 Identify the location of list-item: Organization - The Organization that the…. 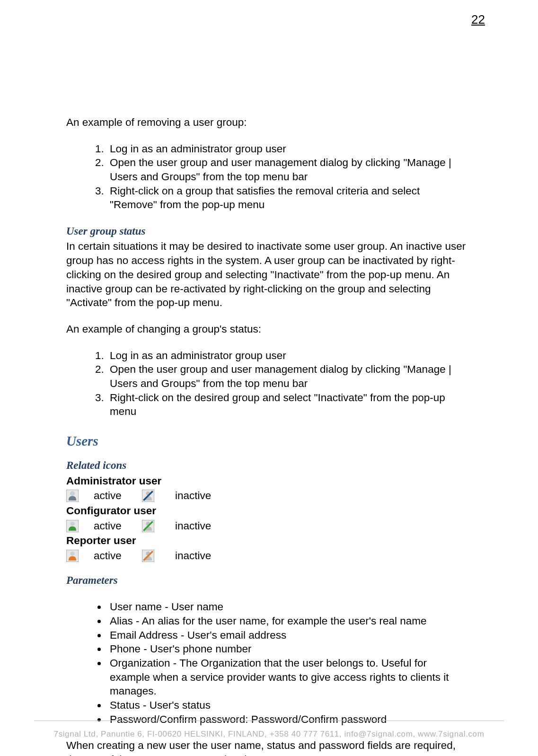
(288, 677).